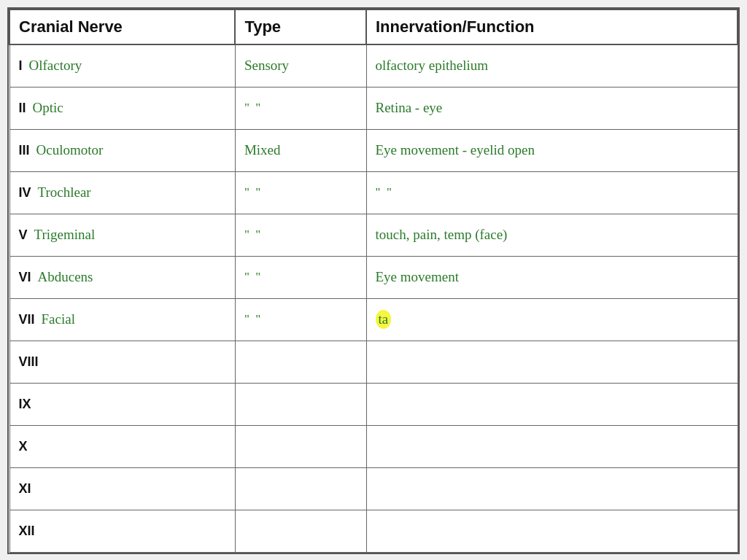 The height and width of the screenshot is (560, 747). I want to click on function-XI, so click(551, 489).